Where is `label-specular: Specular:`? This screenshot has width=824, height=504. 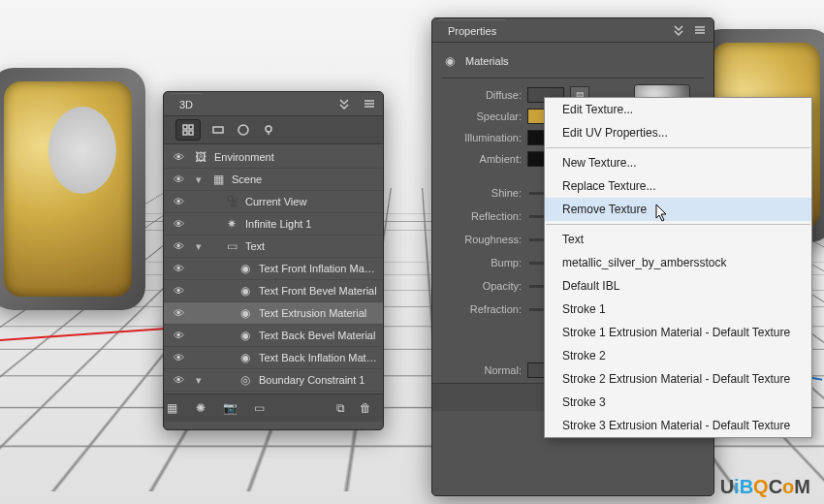
label-specular: Specular: is located at coordinates (482, 116).